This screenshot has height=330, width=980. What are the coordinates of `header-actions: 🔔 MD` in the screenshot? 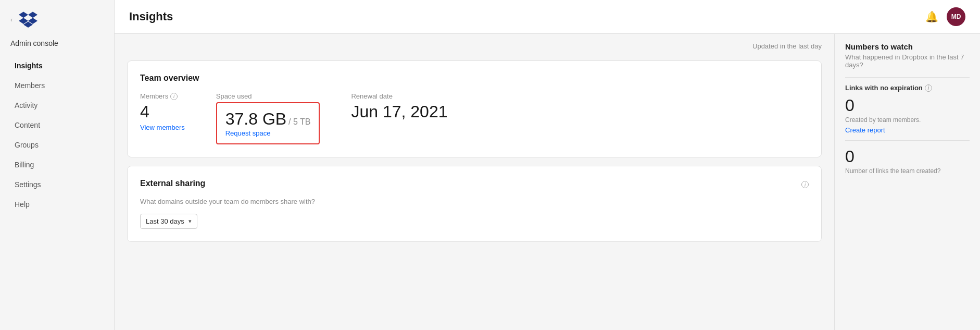 It's located at (946, 17).